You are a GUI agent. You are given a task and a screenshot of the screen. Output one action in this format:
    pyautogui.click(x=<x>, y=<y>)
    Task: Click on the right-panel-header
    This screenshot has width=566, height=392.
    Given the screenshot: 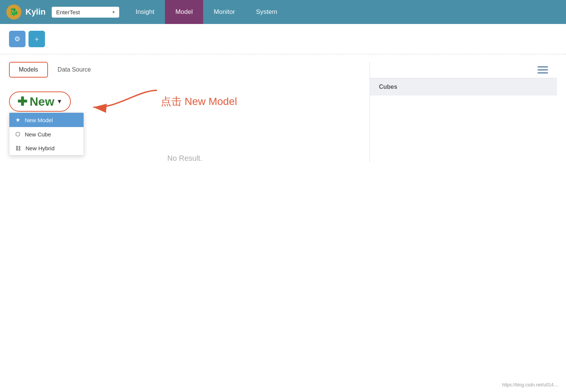 What is the action you would take?
    pyautogui.click(x=463, y=70)
    